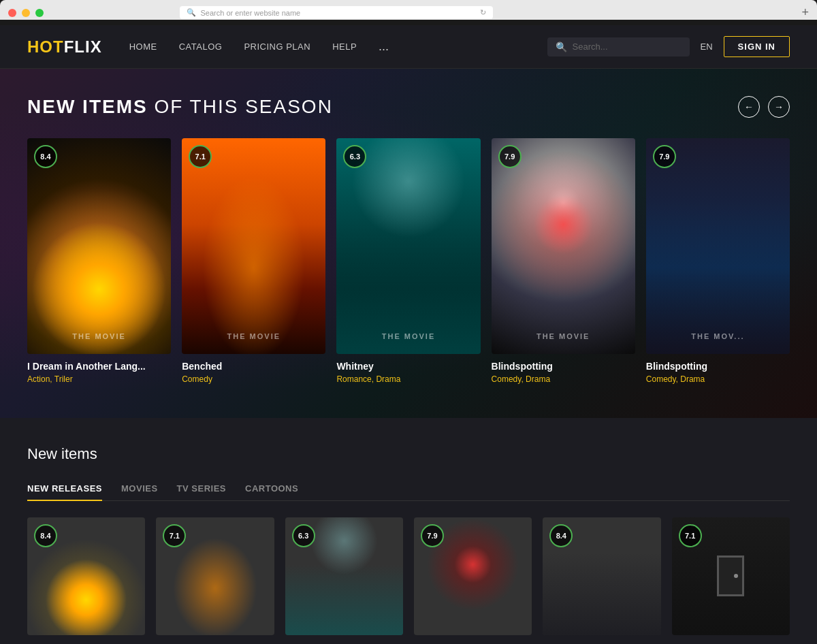 Image resolution: width=817 pixels, height=644 pixels. I want to click on carousel-arrows: ← →, so click(764, 107).